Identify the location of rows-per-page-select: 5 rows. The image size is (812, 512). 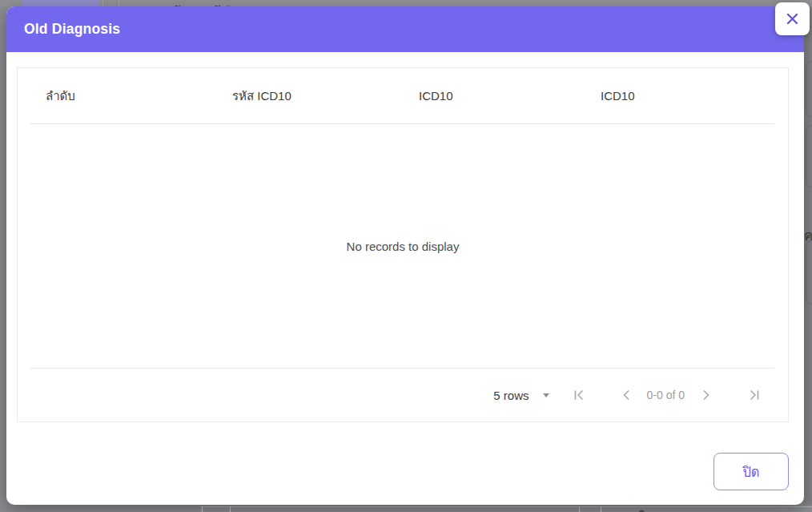
(532, 396).